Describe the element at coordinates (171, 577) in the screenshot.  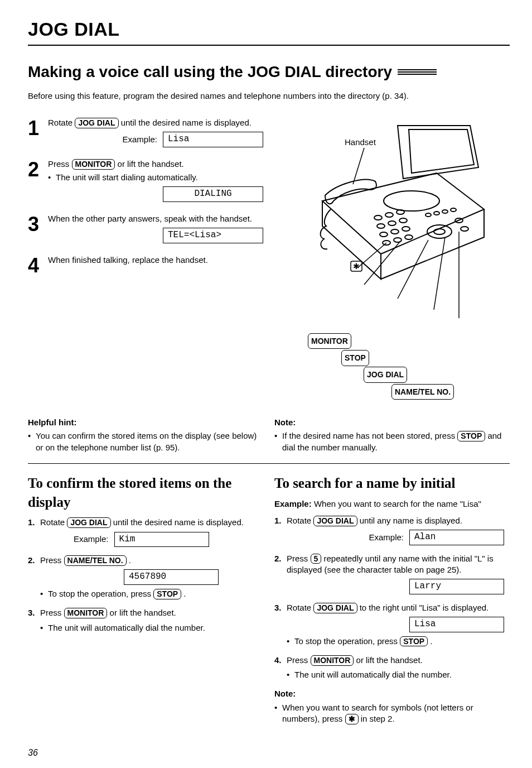
I see `lcd-display: 4567890` at that location.